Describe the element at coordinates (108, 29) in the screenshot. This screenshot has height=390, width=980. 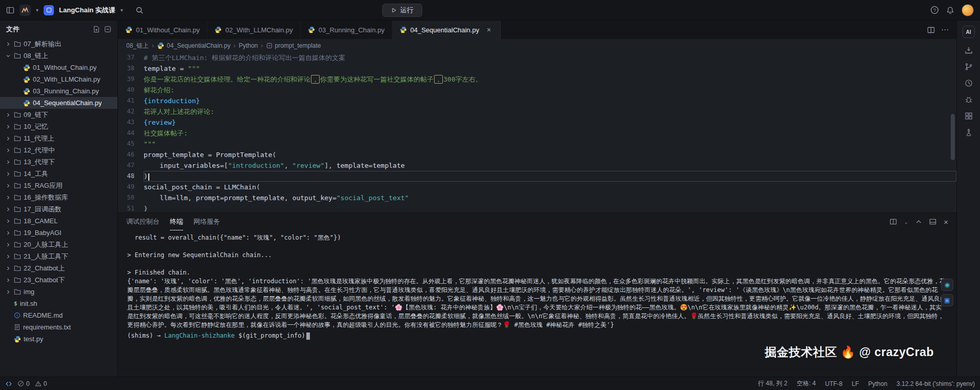
I see `collapse-folders-icon` at that location.